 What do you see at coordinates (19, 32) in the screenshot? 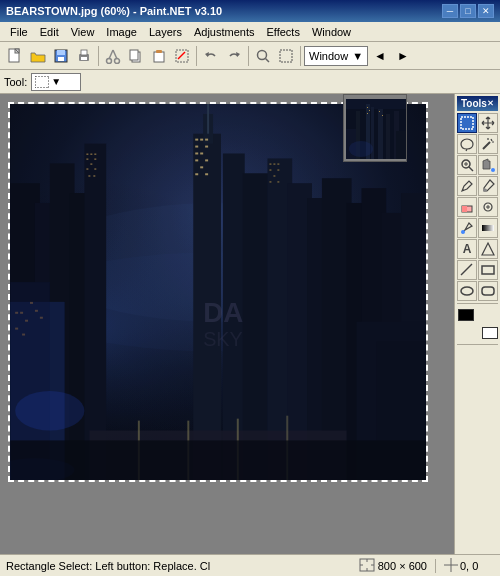
I see `menu-file: File` at bounding box center [19, 32].